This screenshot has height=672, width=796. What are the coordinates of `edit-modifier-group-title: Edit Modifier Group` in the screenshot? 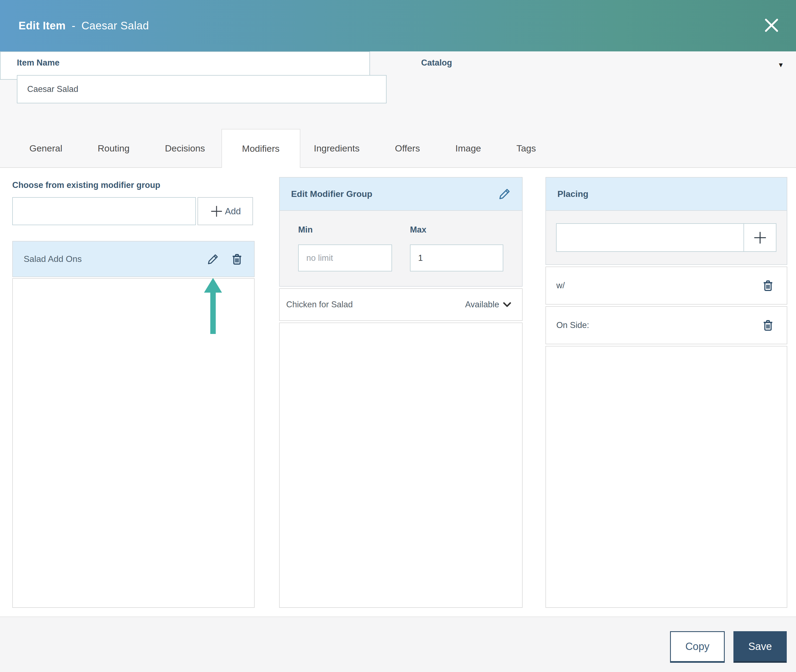 It's located at (395, 194).